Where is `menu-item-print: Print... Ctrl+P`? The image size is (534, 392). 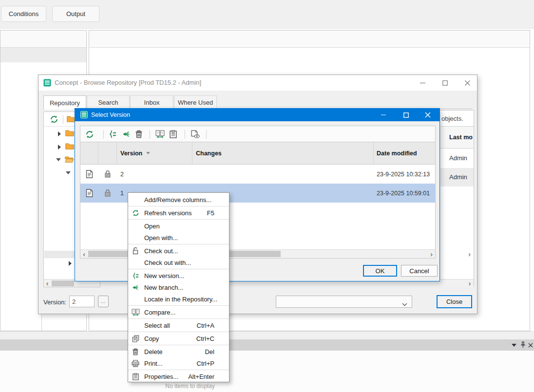 menu-item-print: Print... Ctrl+P is located at coordinates (178, 363).